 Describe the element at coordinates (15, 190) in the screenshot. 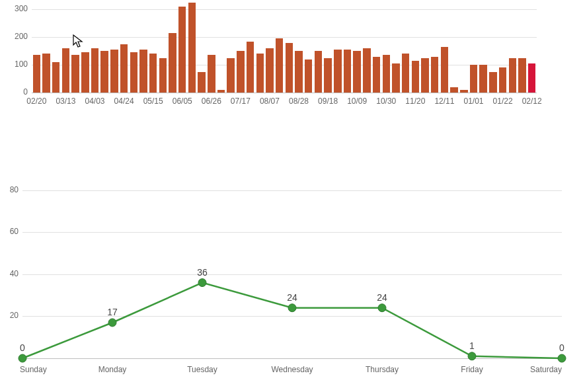

I see `line-y-tick: 80` at that location.